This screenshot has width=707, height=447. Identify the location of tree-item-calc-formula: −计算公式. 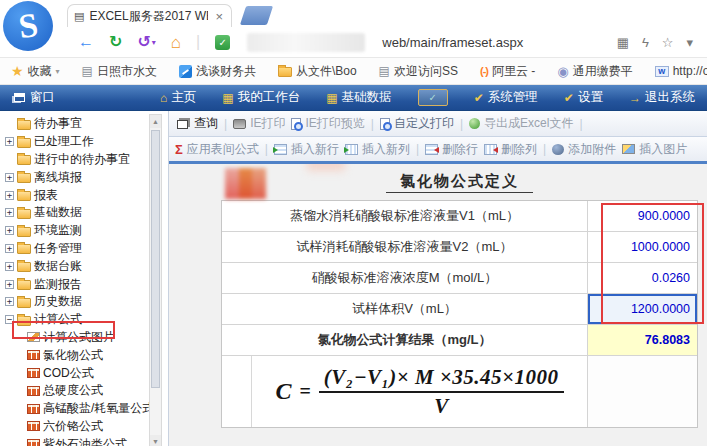
(85, 320).